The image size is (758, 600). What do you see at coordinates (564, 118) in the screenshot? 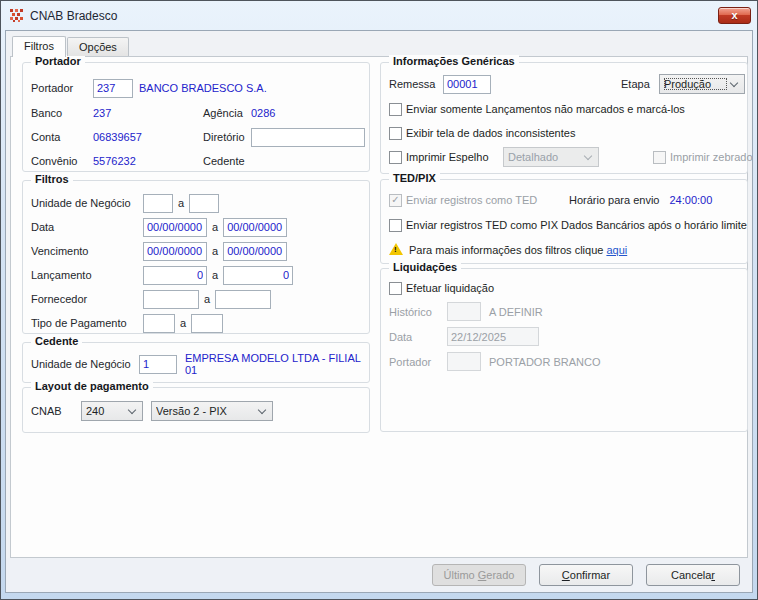
I see `informacoes-genericas-group: Informações Genéricas Remessa Etapa Prod…` at bounding box center [564, 118].